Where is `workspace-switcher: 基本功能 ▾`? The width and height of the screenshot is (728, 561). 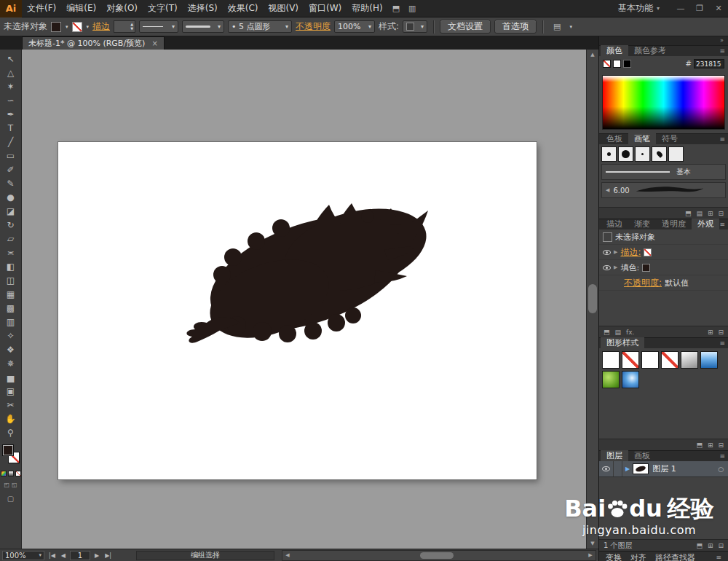
workspace-switcher: 基本功能 ▾ is located at coordinates (639, 9).